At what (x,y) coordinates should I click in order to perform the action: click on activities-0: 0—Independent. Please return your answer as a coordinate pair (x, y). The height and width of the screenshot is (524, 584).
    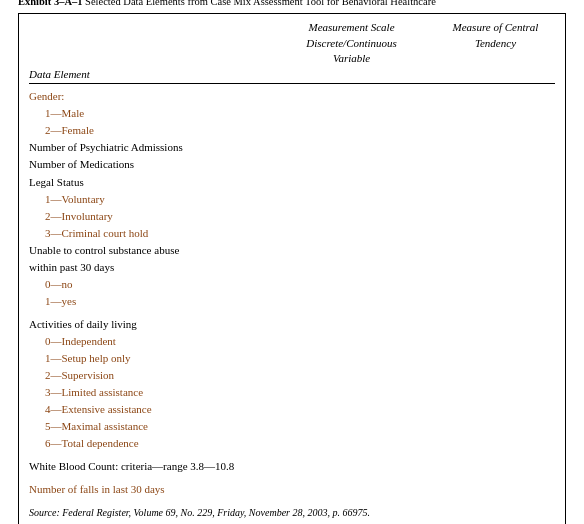
    Looking at the image, I should click on (292, 342).